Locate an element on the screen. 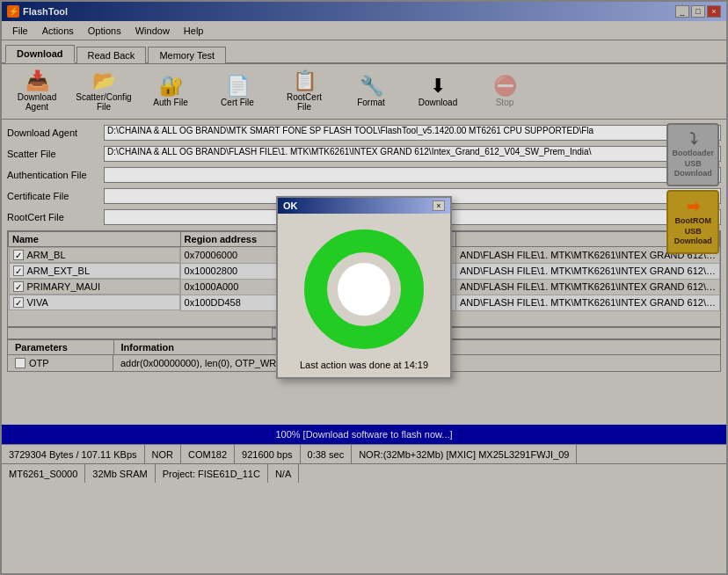  modal-title: OK is located at coordinates (290, 206).